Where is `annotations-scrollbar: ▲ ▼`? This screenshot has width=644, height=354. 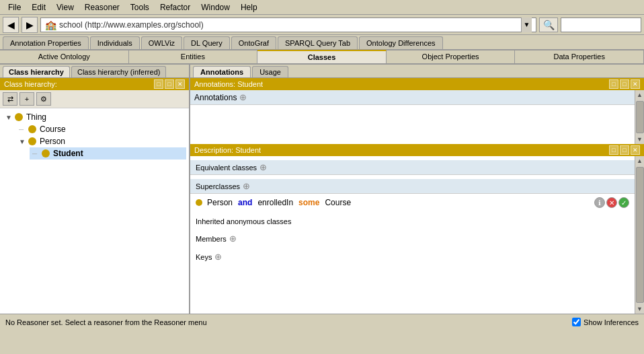
annotations-scrollbar: ▲ ▼ is located at coordinates (639, 117).